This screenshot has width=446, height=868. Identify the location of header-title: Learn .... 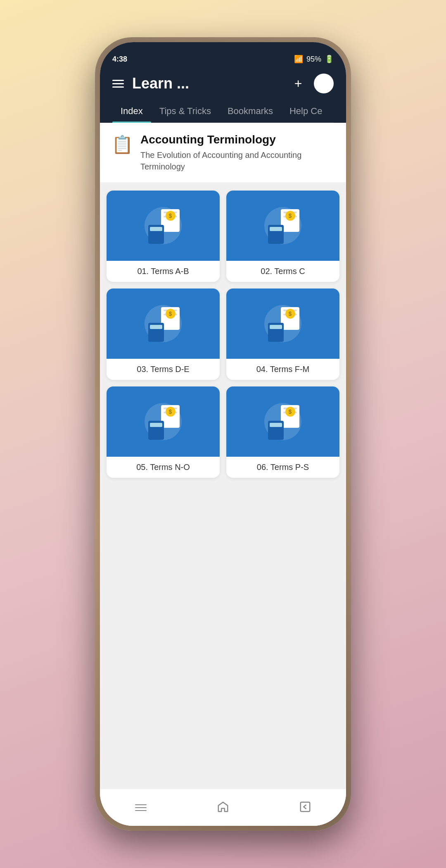
(211, 83).